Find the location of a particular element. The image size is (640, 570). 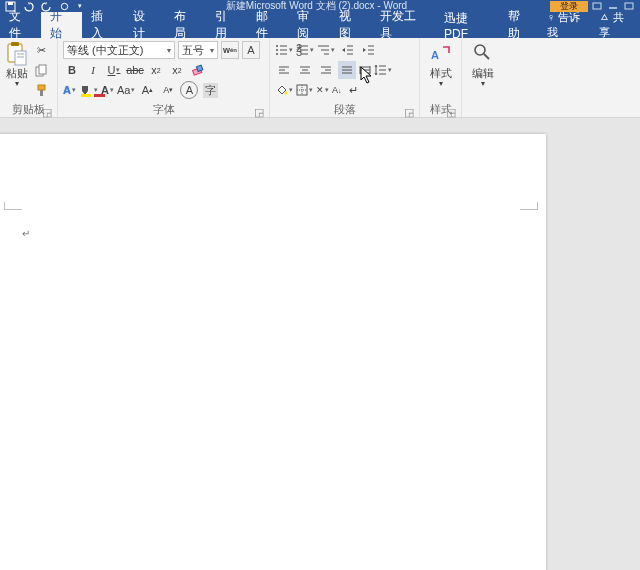

styles-button: A 样式 ▾ is located at coordinates (441, 72).